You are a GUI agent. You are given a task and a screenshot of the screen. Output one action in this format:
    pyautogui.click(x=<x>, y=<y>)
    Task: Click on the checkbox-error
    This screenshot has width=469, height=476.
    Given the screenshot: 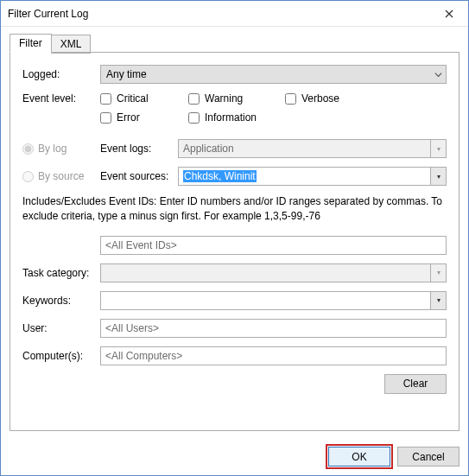 What is the action you would take?
    pyautogui.click(x=105, y=117)
    